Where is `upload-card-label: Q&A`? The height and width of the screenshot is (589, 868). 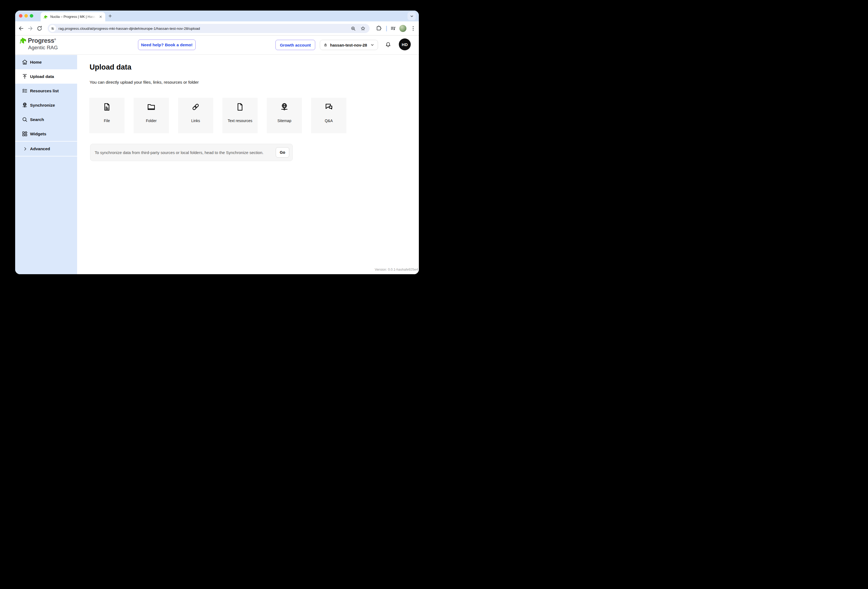 upload-card-label: Q&A is located at coordinates (329, 121).